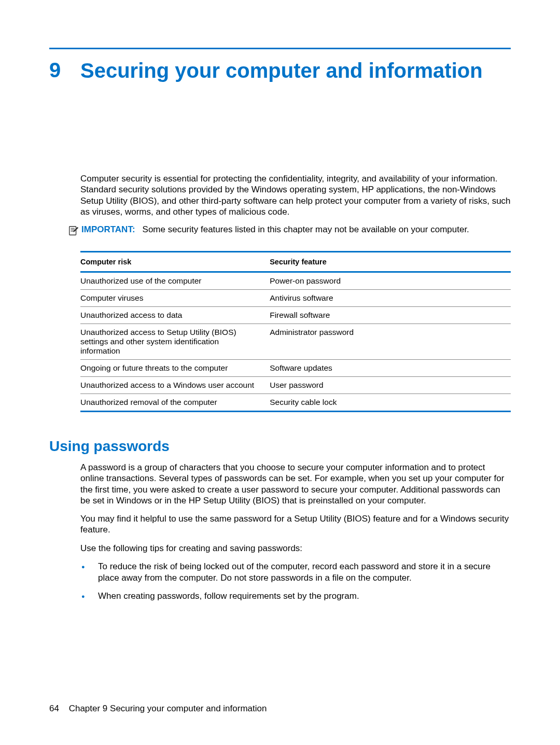 The height and width of the screenshot is (745, 560). I want to click on cell-risk: Unauthorized access to Setup Utility (BI…, so click(175, 342).